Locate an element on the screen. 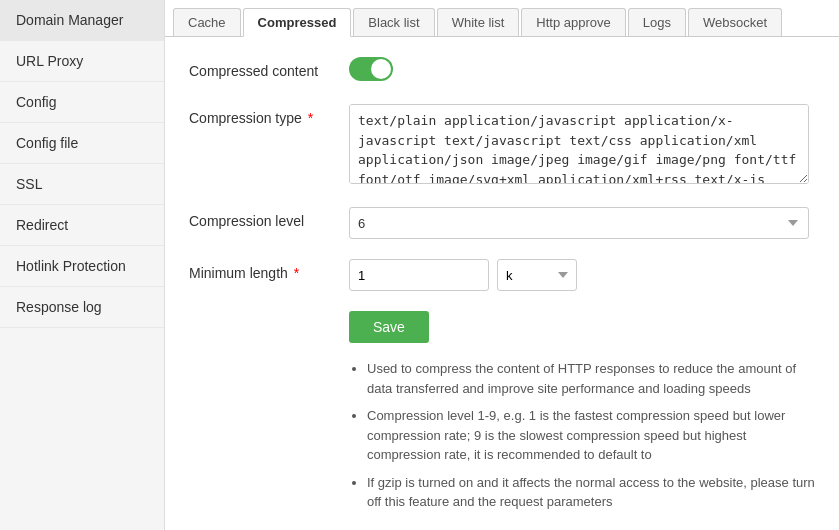 The width and height of the screenshot is (839, 530). tab-http-approve: Http approve is located at coordinates (573, 22).